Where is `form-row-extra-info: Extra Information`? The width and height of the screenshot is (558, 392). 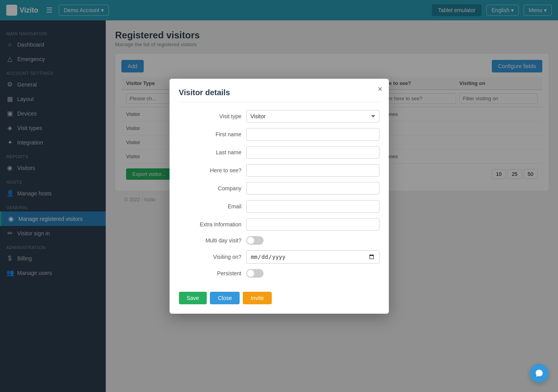 form-row-extra-info: Extra Information is located at coordinates (279, 224).